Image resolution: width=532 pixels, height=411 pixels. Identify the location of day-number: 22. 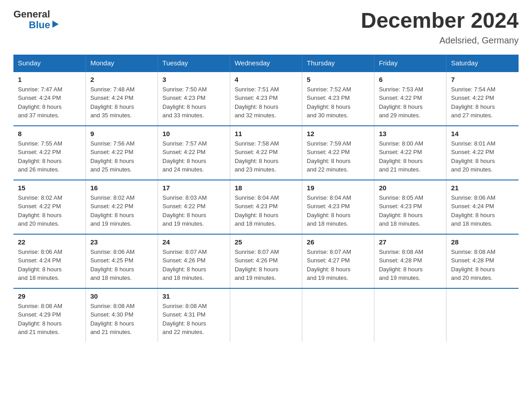
(49, 242).